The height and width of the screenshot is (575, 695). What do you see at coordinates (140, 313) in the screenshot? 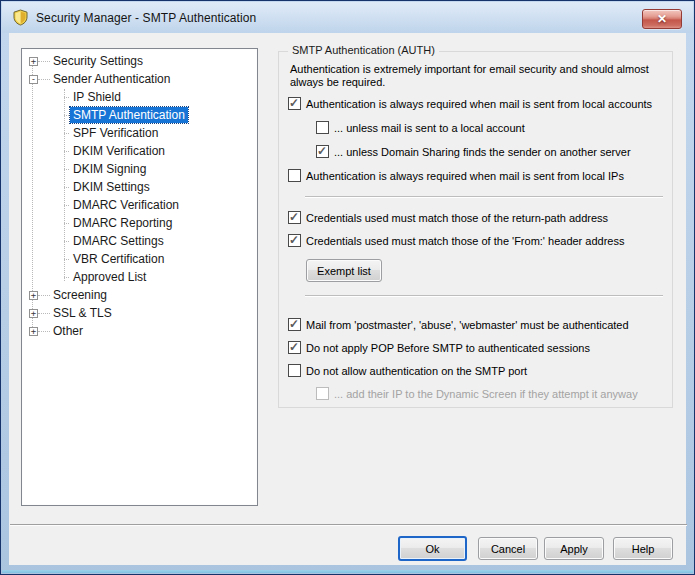
I see `tree-item-ssl-tls: + SSL & TLS` at bounding box center [140, 313].